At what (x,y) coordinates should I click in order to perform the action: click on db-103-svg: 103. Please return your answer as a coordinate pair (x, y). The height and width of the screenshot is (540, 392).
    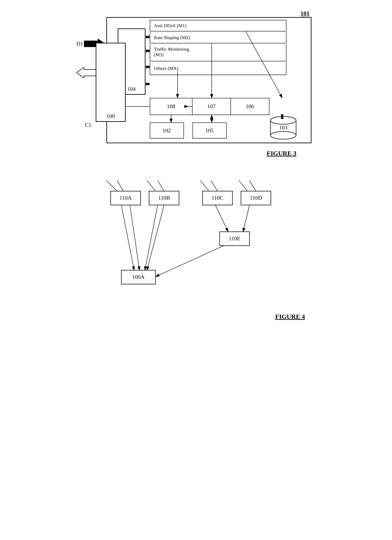
    Looking at the image, I should click on (283, 129).